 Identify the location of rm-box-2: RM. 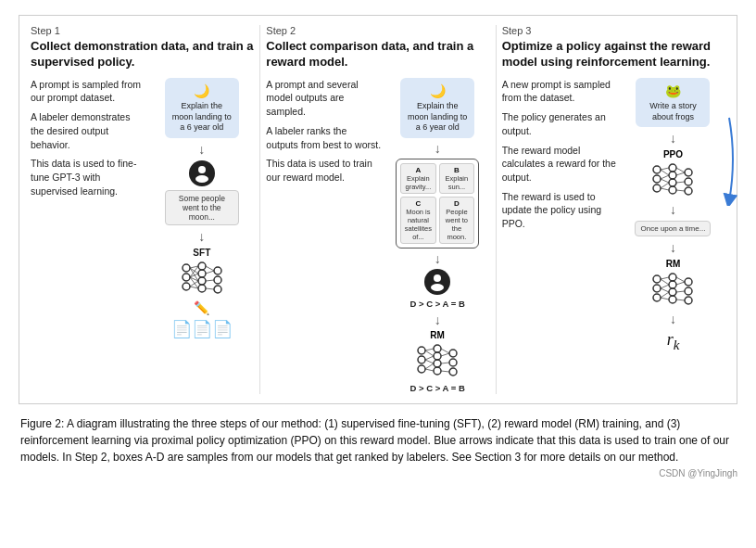
(437, 354).